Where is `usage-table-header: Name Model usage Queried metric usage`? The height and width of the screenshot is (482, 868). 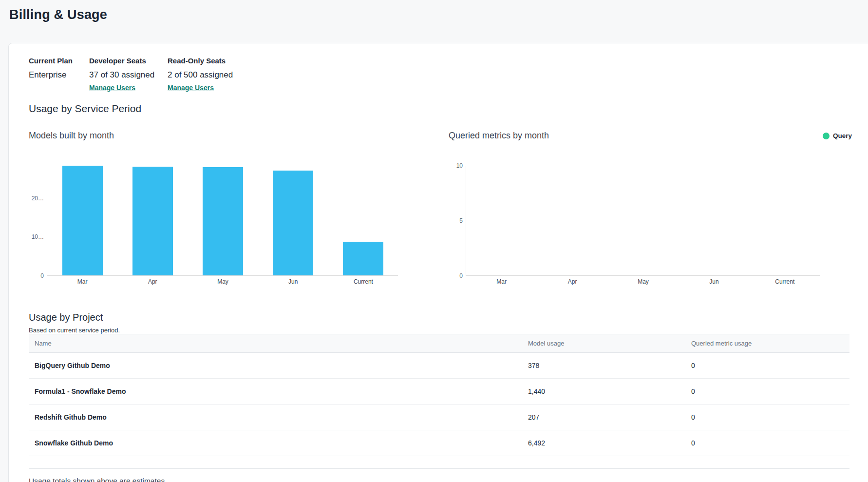 usage-table-header: Name Model usage Queried metric usage is located at coordinates (439, 343).